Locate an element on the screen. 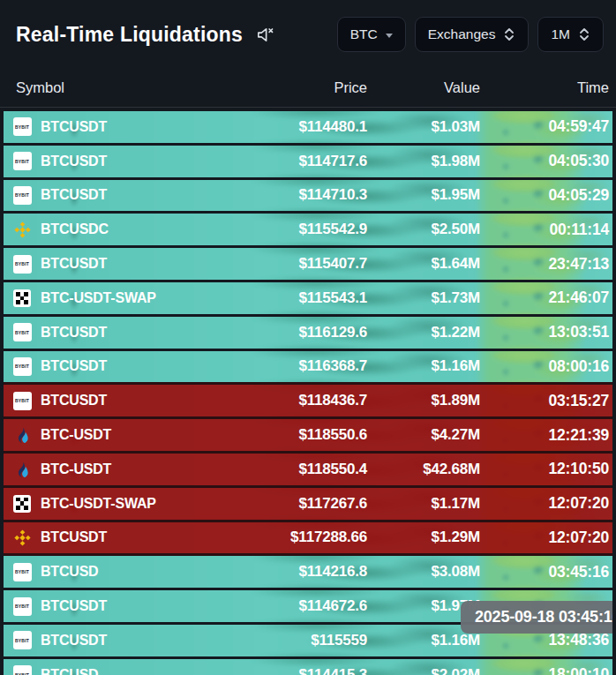  table-row: BTCUSDC $115542.9 $2.50M 00:11:14 is located at coordinates (308, 228).